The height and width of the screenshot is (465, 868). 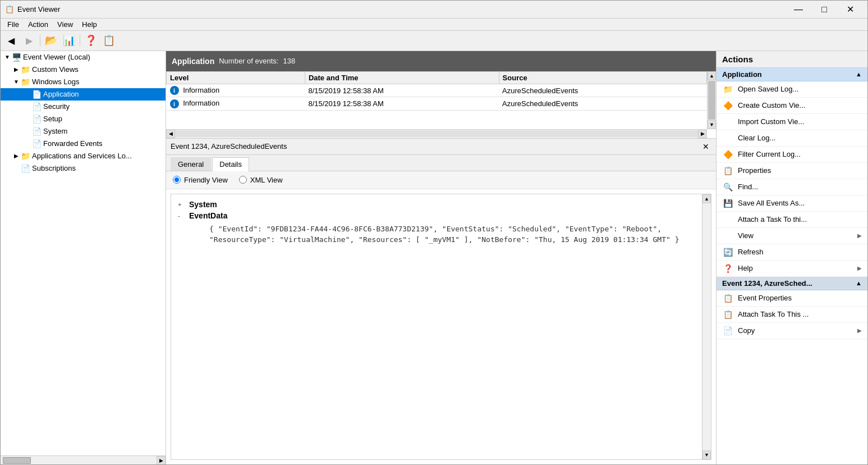 I want to click on menu-bar: File Action View Help, so click(x=434, y=25).